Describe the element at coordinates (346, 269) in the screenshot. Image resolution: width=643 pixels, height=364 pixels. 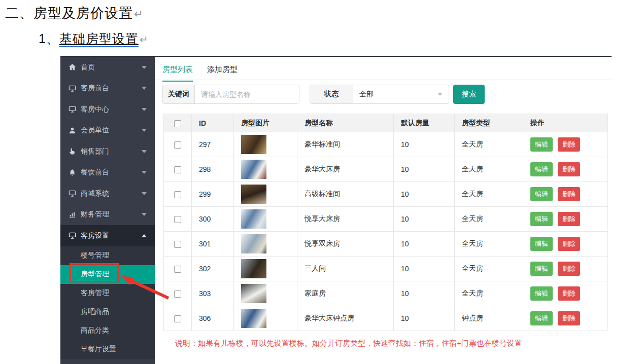
I see `cell-name: 三人间` at that location.